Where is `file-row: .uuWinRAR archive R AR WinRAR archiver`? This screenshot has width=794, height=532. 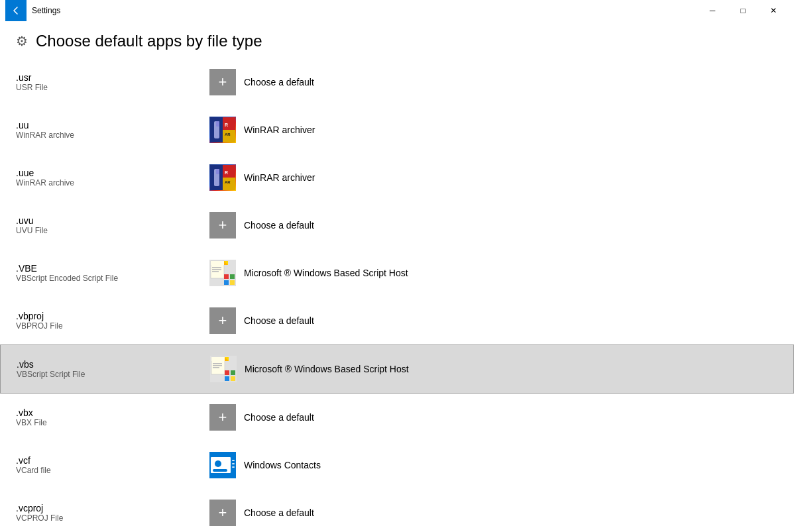
file-row: .uuWinRAR archive R AR WinRAR archiver is located at coordinates (397, 130).